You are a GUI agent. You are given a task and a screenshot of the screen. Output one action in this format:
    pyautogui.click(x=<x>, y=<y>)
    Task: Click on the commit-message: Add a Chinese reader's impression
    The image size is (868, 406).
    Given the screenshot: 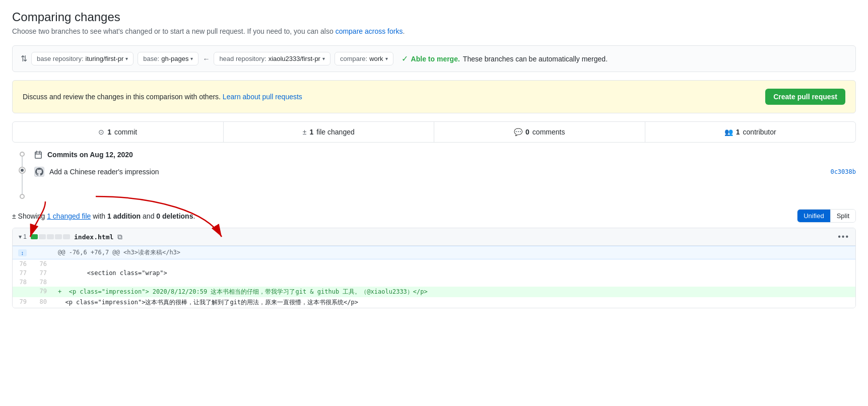 What is the action you would take?
    pyautogui.click(x=437, y=172)
    